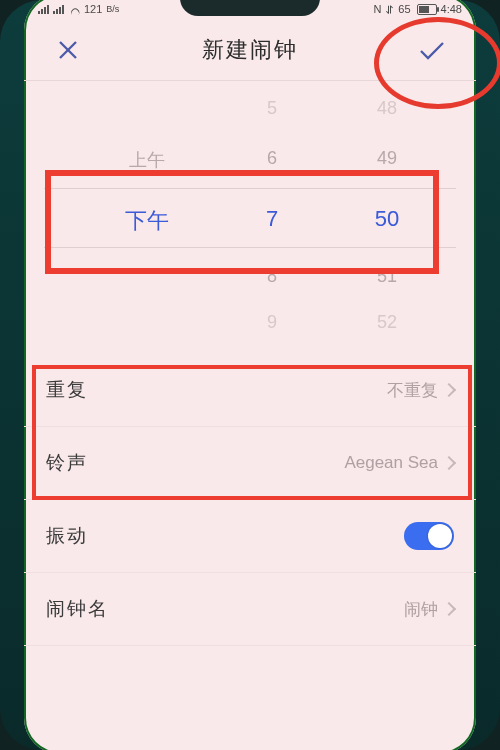  Describe the element at coordinates (391, 463) in the screenshot. I see `row-ringtone-value: Aegean Sea` at that location.